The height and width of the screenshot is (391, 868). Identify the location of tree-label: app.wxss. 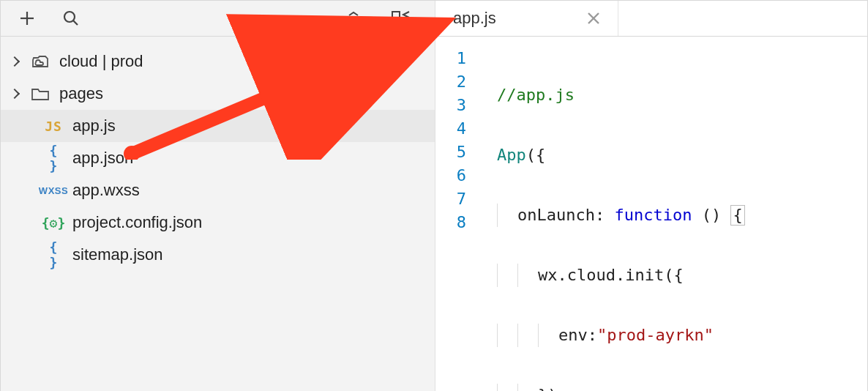
(106, 190).